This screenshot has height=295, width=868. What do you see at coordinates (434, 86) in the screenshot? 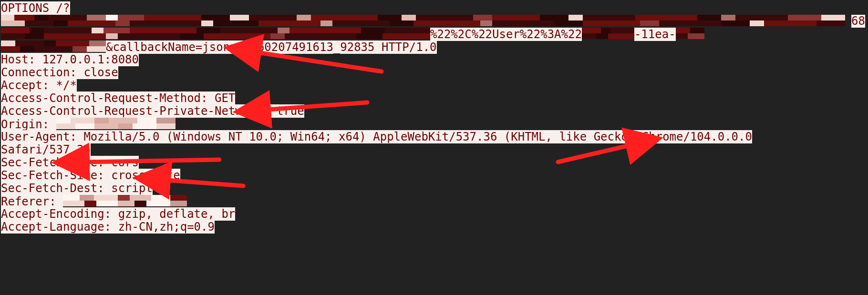
I see `header-accept: Accept: */*` at bounding box center [434, 86].